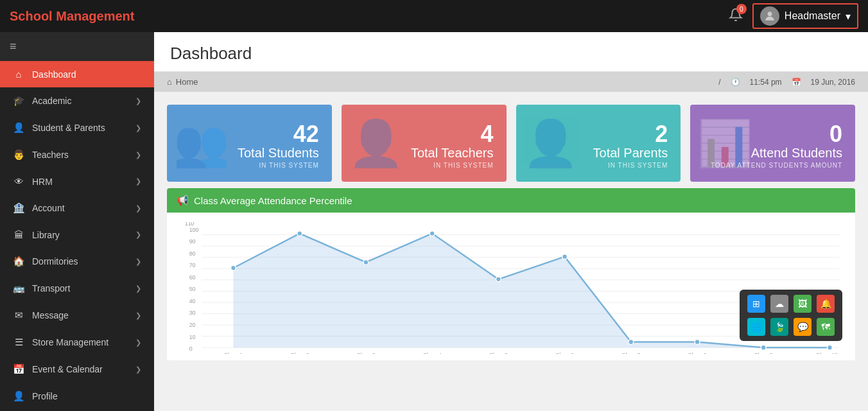  Describe the element at coordinates (77, 396) in the screenshot. I see `sidebar-item-profile: 👤 Profile` at that location.